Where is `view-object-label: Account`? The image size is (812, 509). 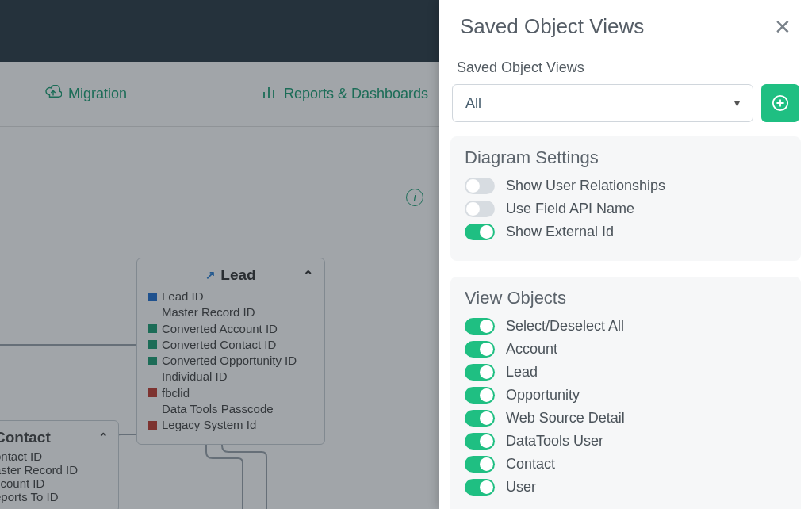
view-object-label: Account is located at coordinates (531, 349).